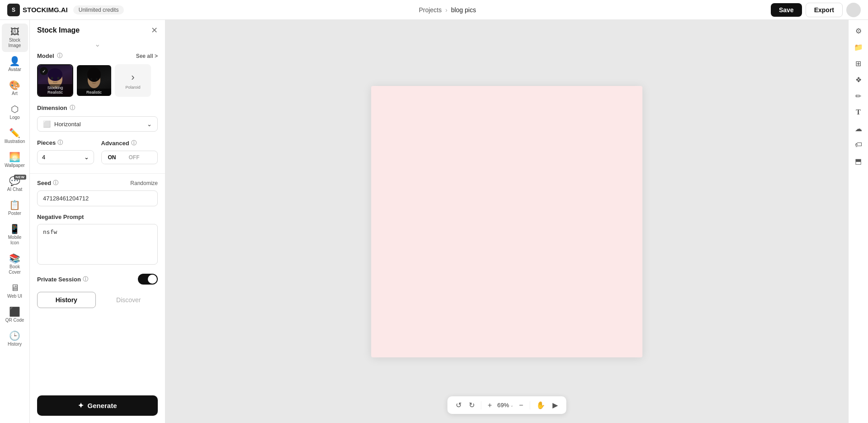  Describe the element at coordinates (15, 291) in the screenshot. I see `sidebar-item-web-ui: 🖥 Web UI` at that location.